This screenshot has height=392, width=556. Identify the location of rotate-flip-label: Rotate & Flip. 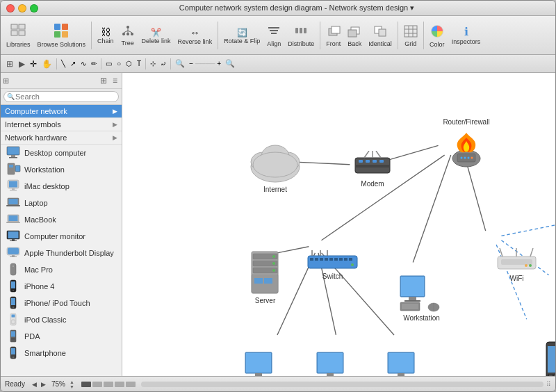
(242, 41).